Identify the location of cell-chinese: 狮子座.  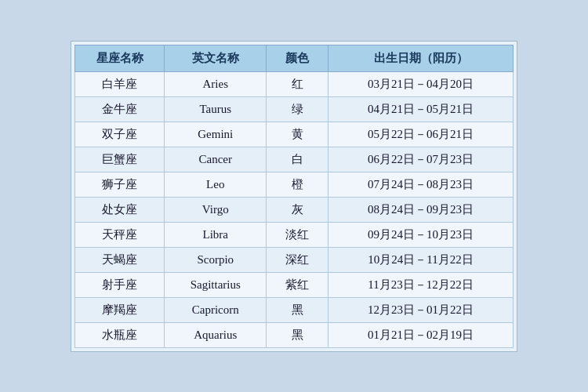
(120, 184).